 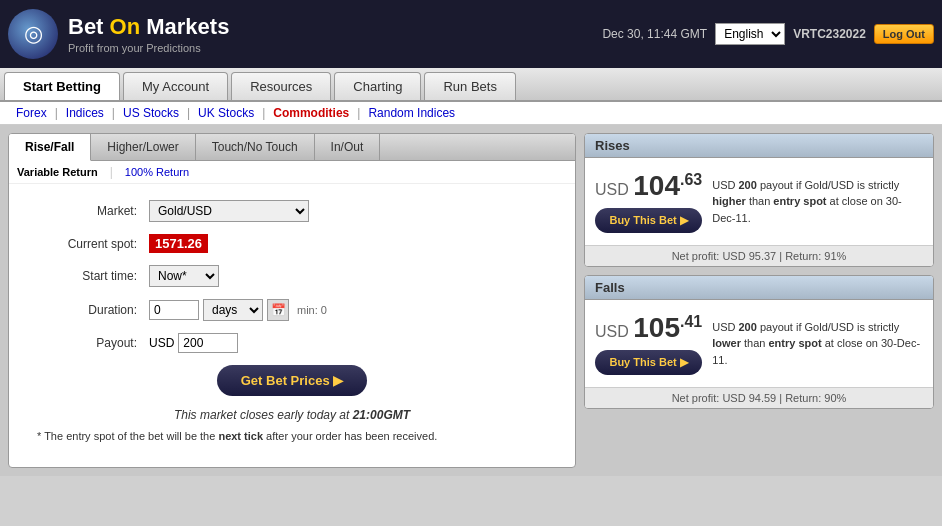 What do you see at coordinates (58, 172) in the screenshot?
I see `return-tab-variable: Variable Return` at bounding box center [58, 172].